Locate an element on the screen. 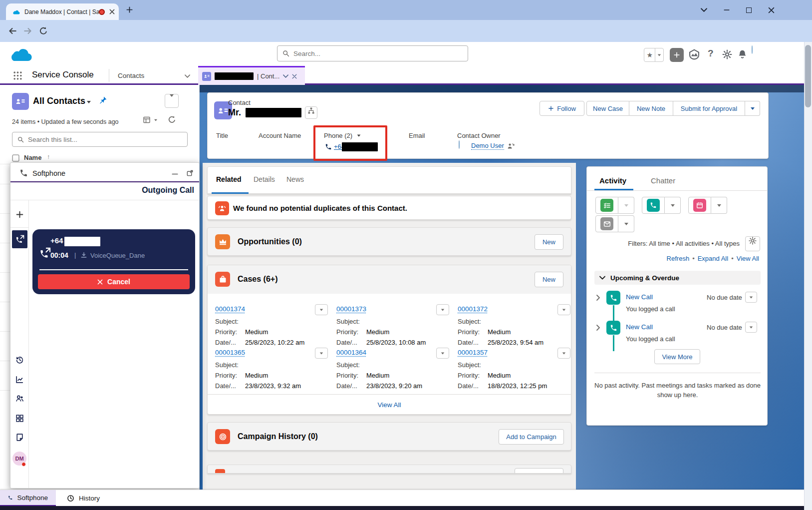 The image size is (812, 510). tab-contacts: Contacts is located at coordinates (131, 76).